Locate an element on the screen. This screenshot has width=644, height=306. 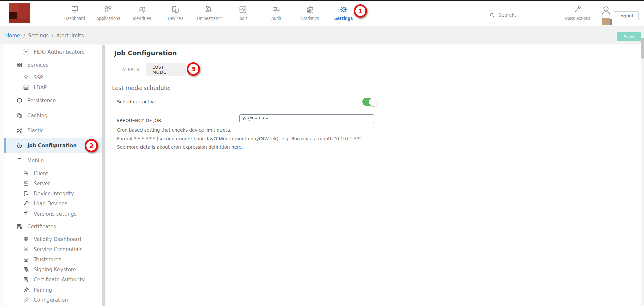
sidebar-item-label: Server is located at coordinates (42, 184).